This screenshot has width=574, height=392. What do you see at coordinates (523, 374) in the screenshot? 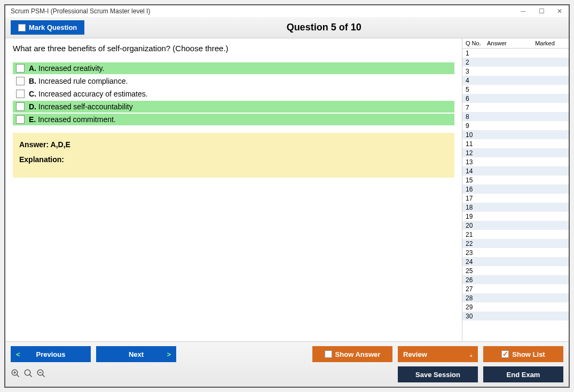
I see `end-exam-label: End Exam` at bounding box center [523, 374].